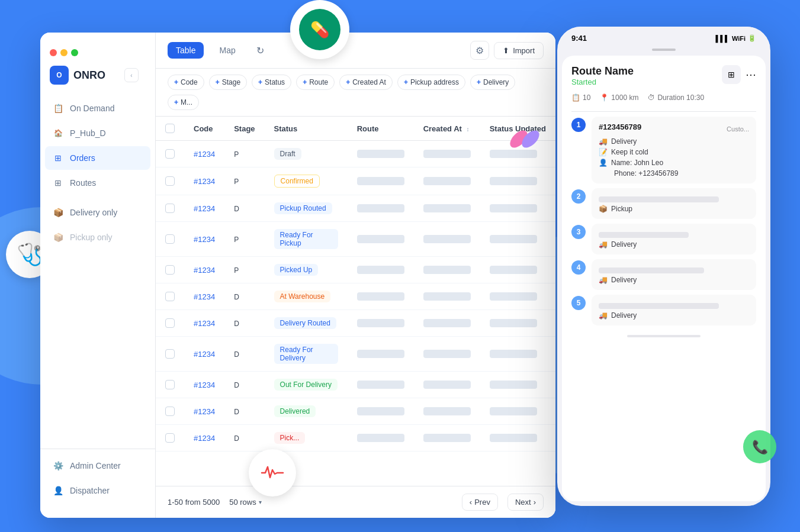 This screenshot has width=800, height=532. What do you see at coordinates (98, 491) in the screenshot?
I see `sidebar-item-dispatcher: 👤 Dispatcher` at bounding box center [98, 491].